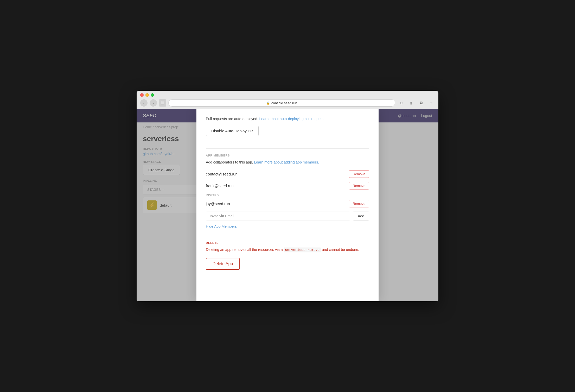 The height and width of the screenshot is (392, 575). What do you see at coordinates (359, 204) in the screenshot?
I see `remove-jay-button: Remove` at bounding box center [359, 204].